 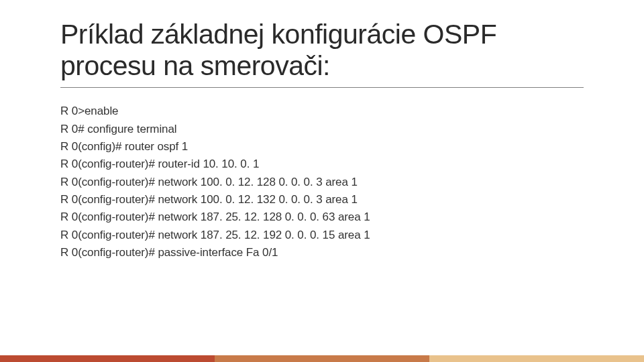 What do you see at coordinates (322, 253) in the screenshot?
I see `config-line: R 0(config-router)# passive-interface Fa…` at bounding box center [322, 253].